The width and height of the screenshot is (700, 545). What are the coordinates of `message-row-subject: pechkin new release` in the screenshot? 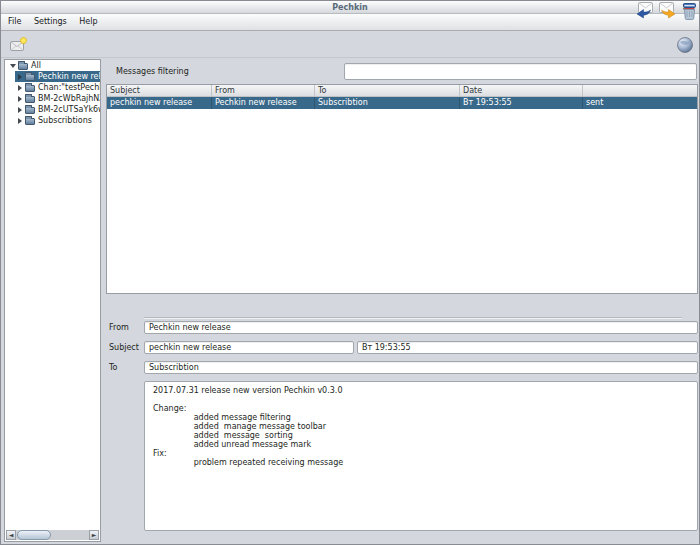 It's located at (160, 103).